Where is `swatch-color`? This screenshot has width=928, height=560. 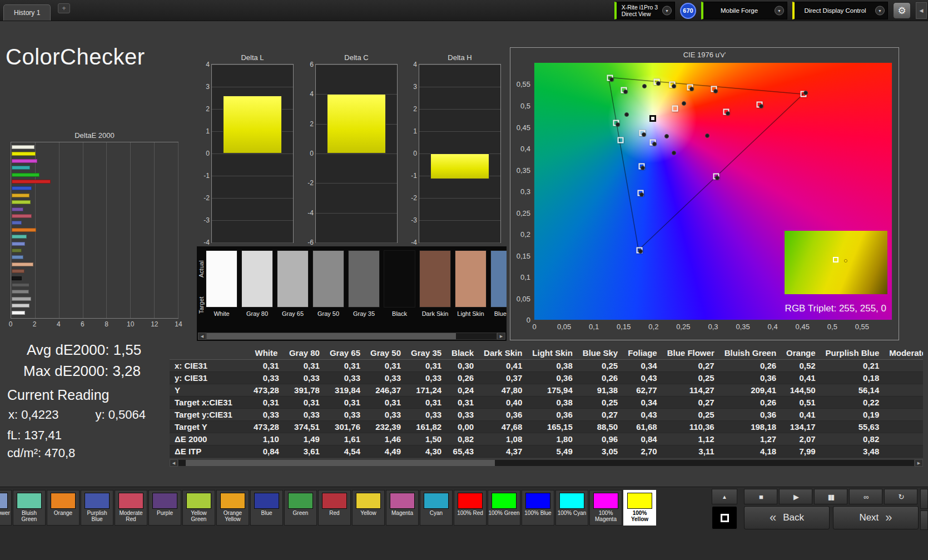 swatch-color is located at coordinates (257, 279).